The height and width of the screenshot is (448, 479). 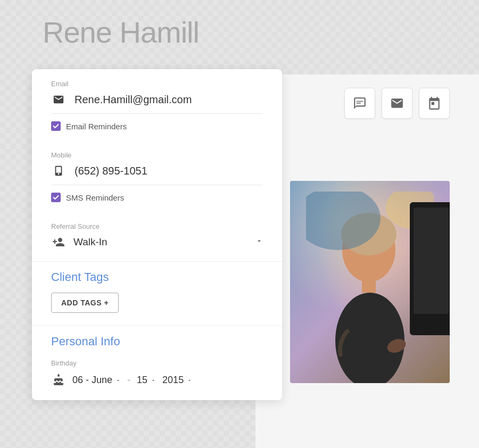 What do you see at coordinates (85, 303) in the screenshot?
I see `add-tags-button: ADD TAGS +` at bounding box center [85, 303].